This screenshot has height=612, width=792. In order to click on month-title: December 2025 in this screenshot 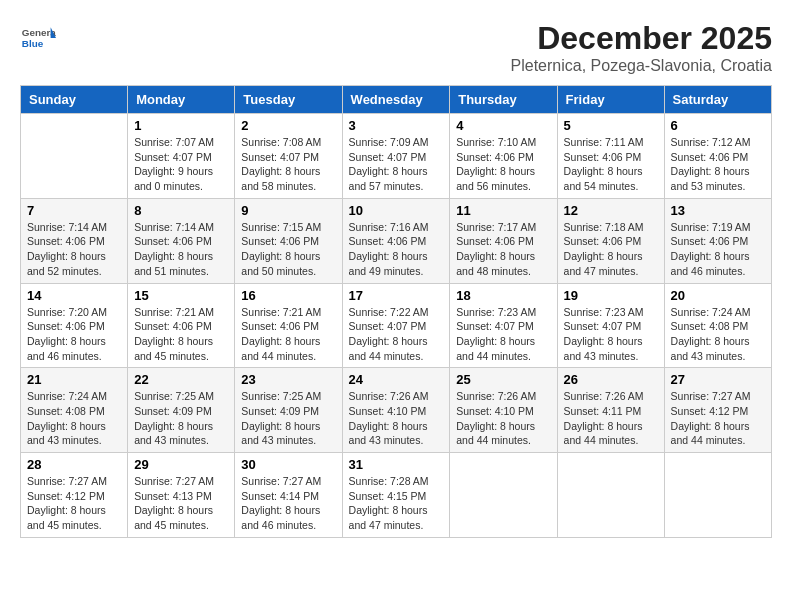, I will do `click(642, 38)`.